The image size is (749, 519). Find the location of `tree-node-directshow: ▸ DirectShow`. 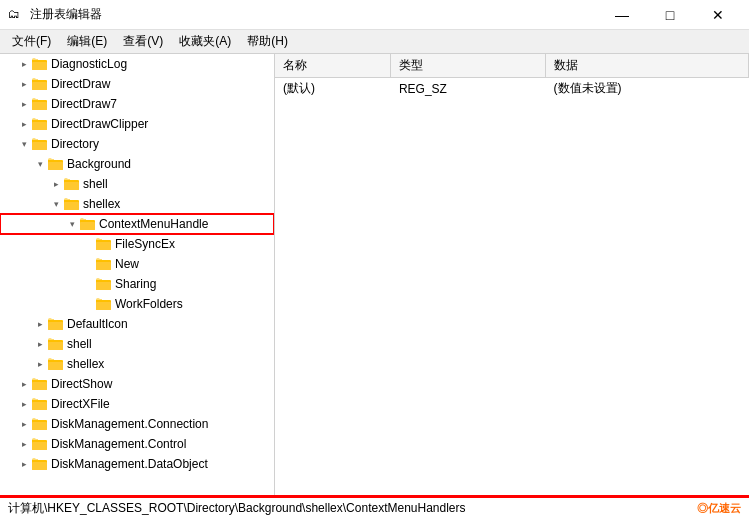

tree-node-directshow: ▸ DirectShow is located at coordinates (137, 384).